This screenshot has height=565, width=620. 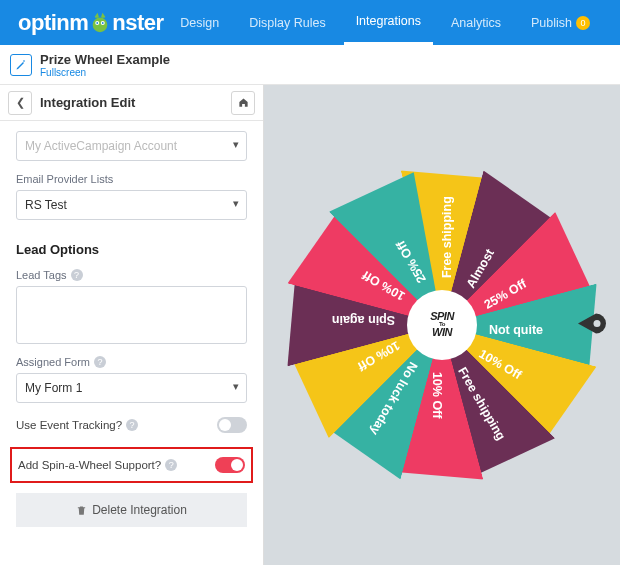 What do you see at coordinates (552, 23) in the screenshot?
I see `tab-publish-label: Publish` at bounding box center [552, 23].